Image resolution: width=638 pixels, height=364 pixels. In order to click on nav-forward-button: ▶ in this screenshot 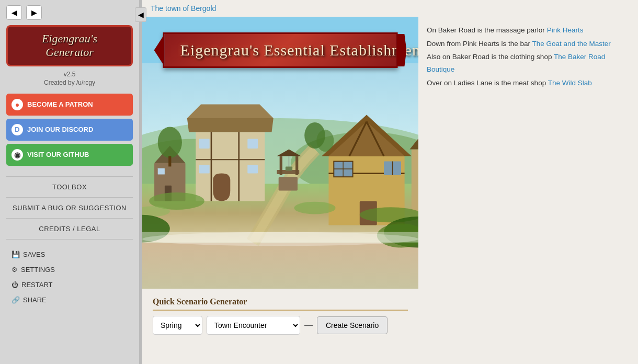, I will do `click(34, 13)`.